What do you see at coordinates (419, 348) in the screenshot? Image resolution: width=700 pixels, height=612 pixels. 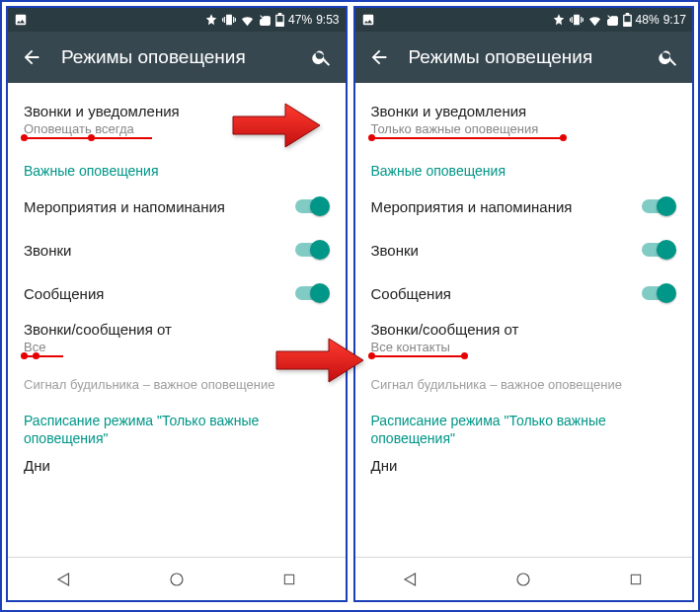 I see `item-sub: Все контакты` at bounding box center [419, 348].